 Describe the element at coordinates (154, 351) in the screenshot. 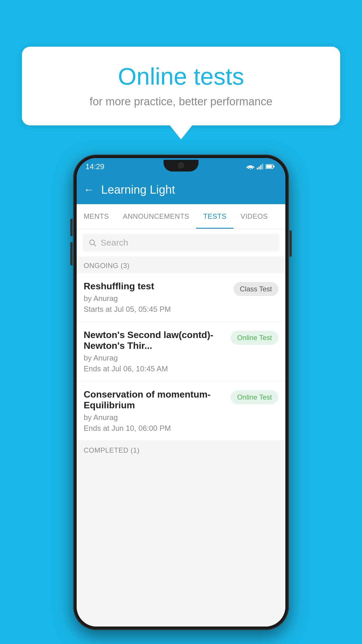

I see `test-info-2: Newton's Second law(contd)-Newton's Thir…` at that location.